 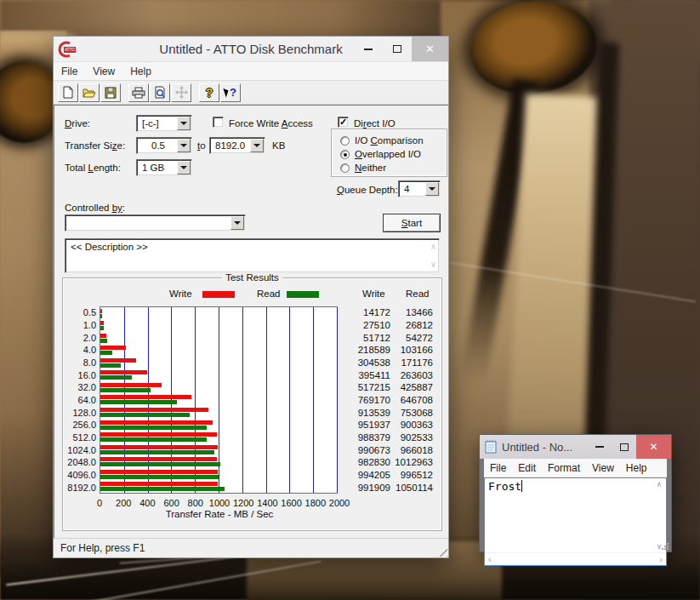 I want to click on atto-menubar: File View Help, so click(x=251, y=71).